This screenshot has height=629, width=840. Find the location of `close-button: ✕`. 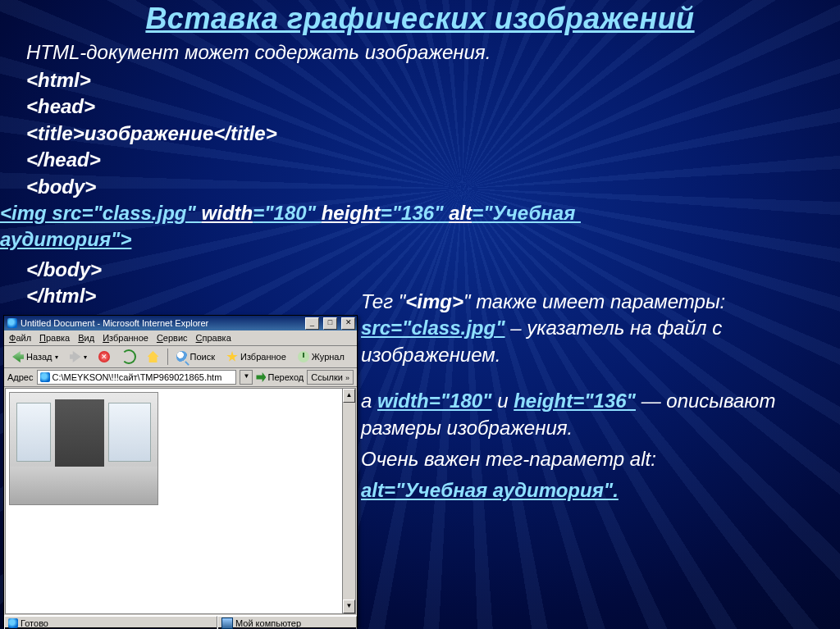

close-button: ✕ is located at coordinates (348, 323).